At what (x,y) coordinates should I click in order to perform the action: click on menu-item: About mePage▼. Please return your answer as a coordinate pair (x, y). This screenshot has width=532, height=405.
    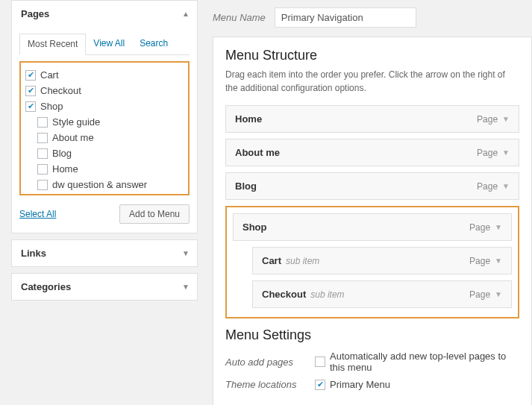
    Looking at the image, I should click on (372, 152).